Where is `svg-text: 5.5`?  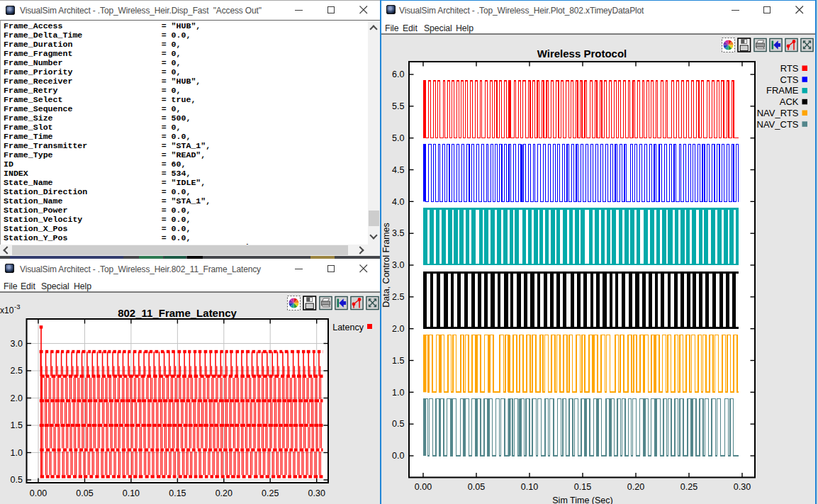 svg-text: 5.5 is located at coordinates (398, 106).